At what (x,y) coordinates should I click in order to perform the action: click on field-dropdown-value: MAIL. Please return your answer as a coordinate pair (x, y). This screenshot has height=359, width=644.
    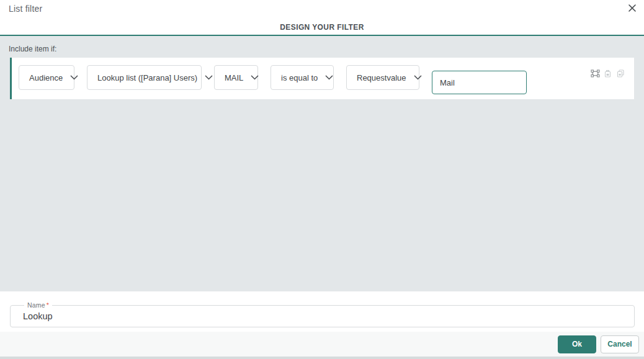
    Looking at the image, I should click on (234, 78).